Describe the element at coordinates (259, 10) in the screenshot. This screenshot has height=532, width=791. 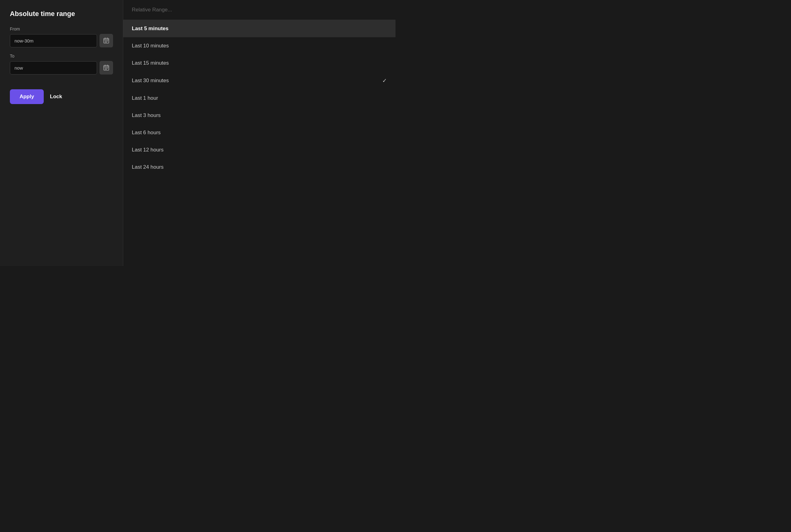
I see `relative-range-header: Relative Range...` at that location.